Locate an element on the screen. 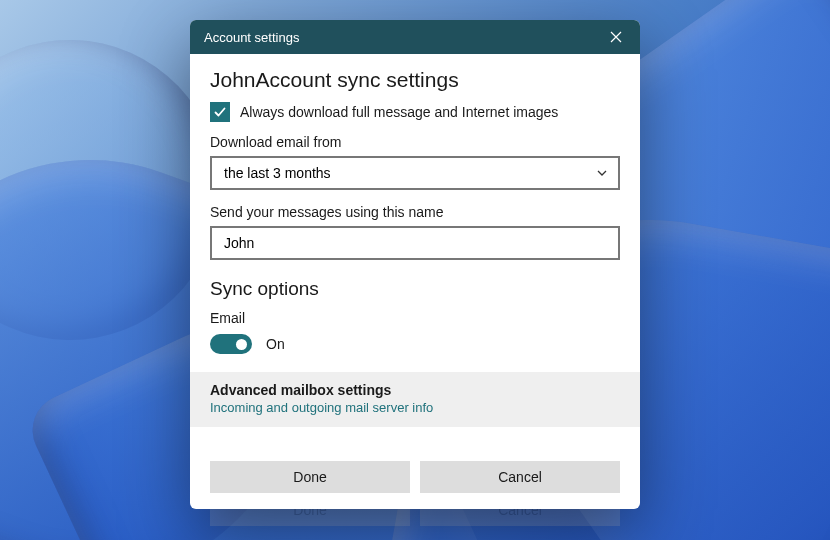 Image resolution: width=830 pixels, height=540 pixels. checkmark-icon is located at coordinates (220, 112).